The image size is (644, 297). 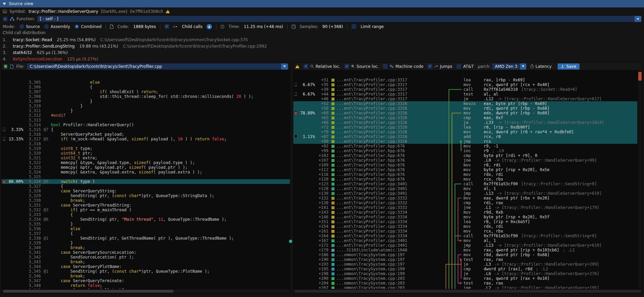 What do you see at coordinates (146, 281) in the screenshot?
I see `source-line: 3,347 case ServerQueryTerminate:` at bounding box center [146, 281].